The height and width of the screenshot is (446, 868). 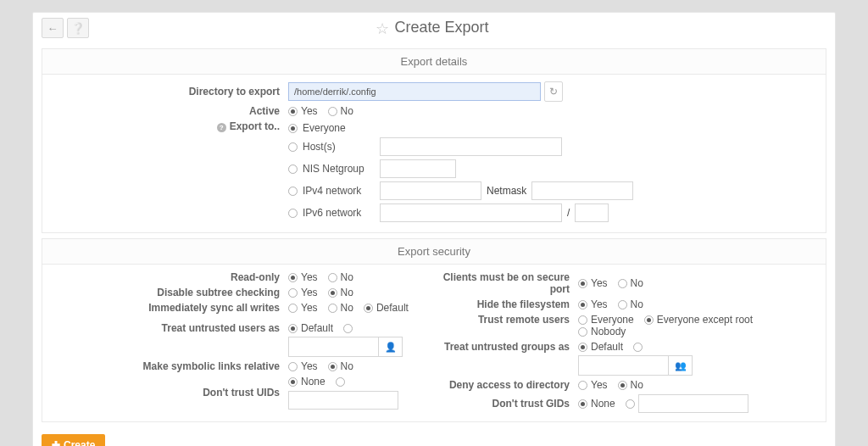 I want to click on ipv6-prefix-input, so click(x=592, y=213).